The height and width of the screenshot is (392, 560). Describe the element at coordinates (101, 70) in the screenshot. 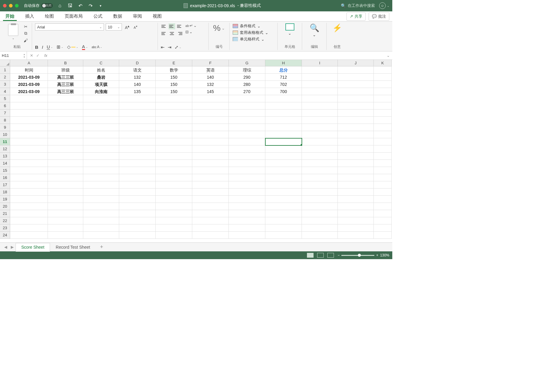

I see `cell-C1: 姓名` at that location.